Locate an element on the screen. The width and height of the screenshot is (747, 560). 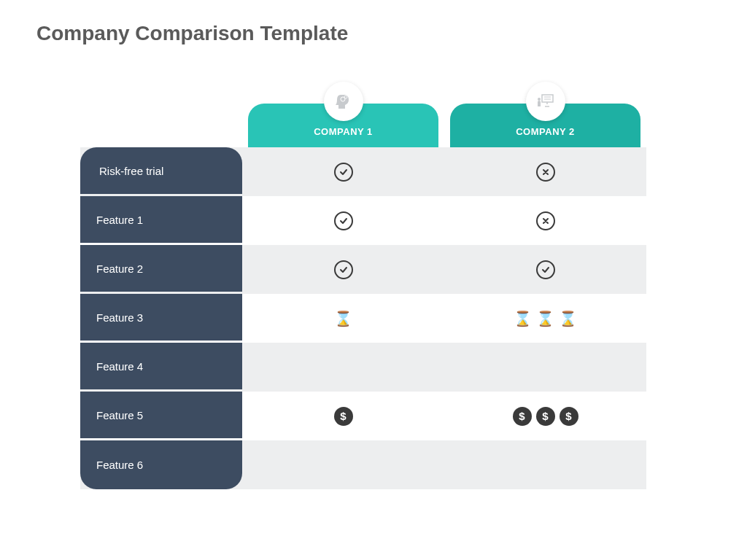
company-2-cell: ⌛⌛⌛ is located at coordinates (546, 318).